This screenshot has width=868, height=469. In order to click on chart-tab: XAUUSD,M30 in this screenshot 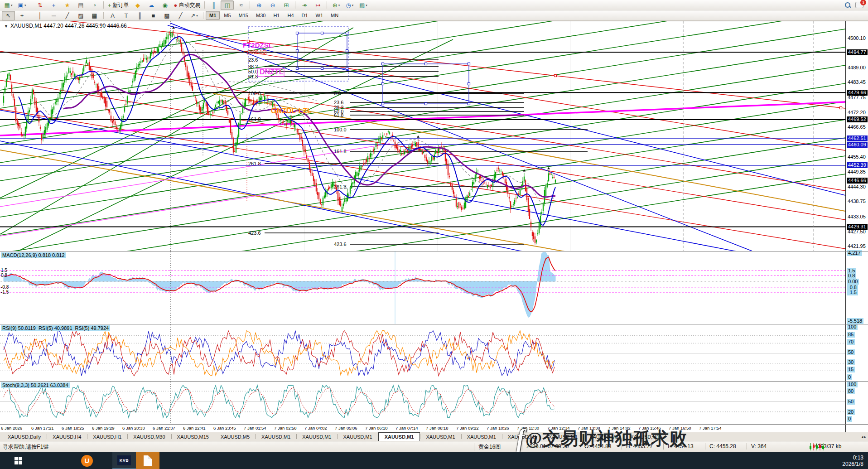, I will do `click(149, 437)`.